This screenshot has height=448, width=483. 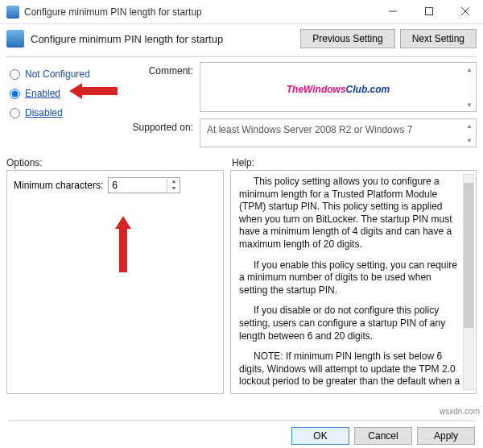 What do you see at coordinates (320, 436) in the screenshot?
I see `ok-button: OK` at bounding box center [320, 436].